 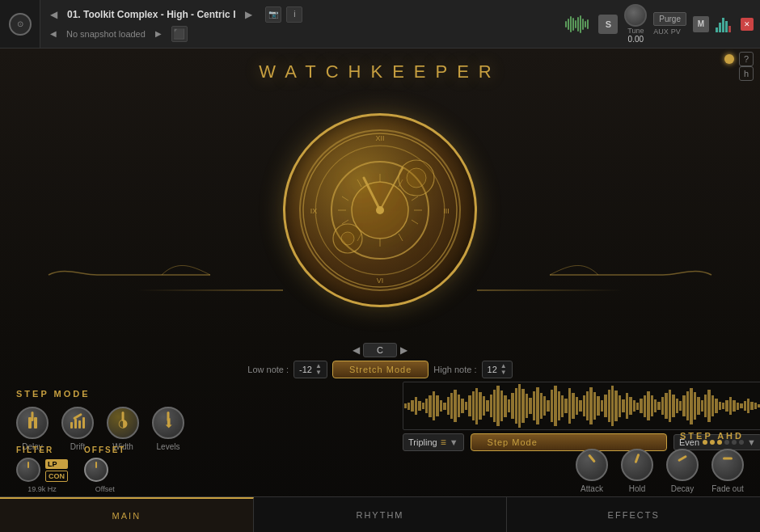 What do you see at coordinates (310, 369) in the screenshot?
I see `low-note-box: -12 ▲ ▼` at bounding box center [310, 369].